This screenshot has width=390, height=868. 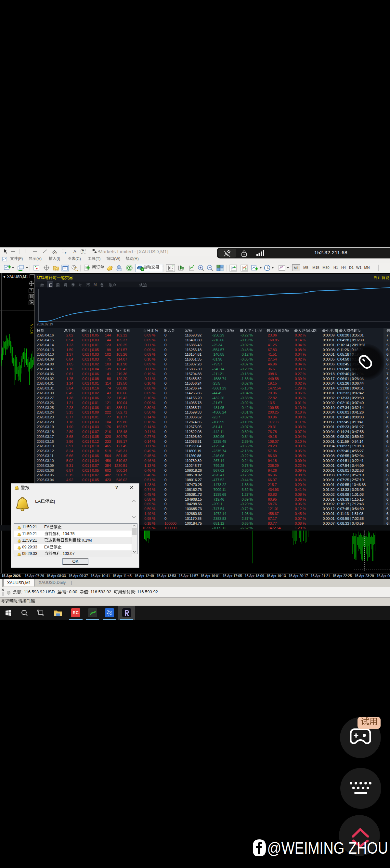 What do you see at coordinates (75, 251) in the screenshot?
I see `svg-text: A` at bounding box center [75, 251].